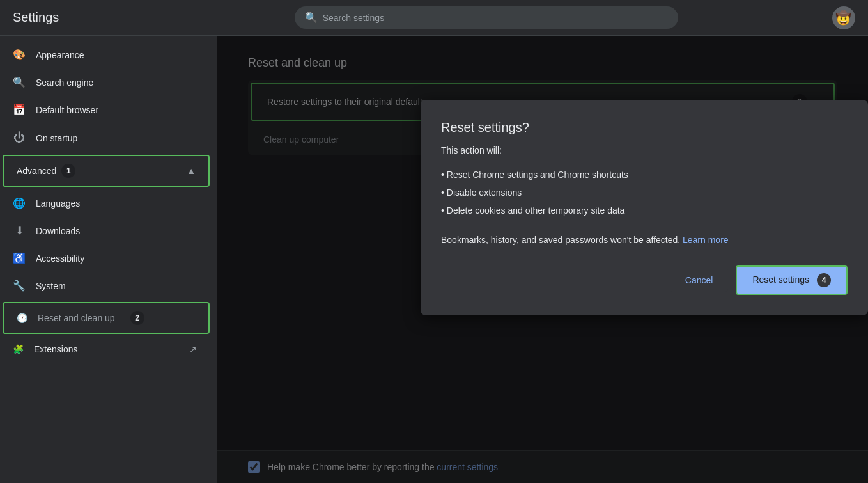  Describe the element at coordinates (58, 203) in the screenshot. I see `sidebar-item-label: Languages` at that location.